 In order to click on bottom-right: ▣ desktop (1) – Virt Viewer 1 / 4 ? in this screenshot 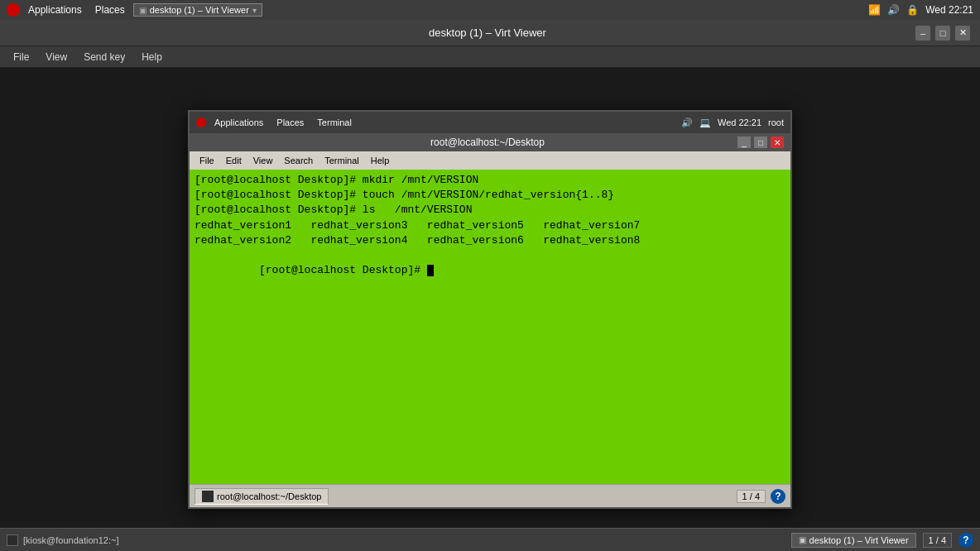, I will do `click(882, 540)`.